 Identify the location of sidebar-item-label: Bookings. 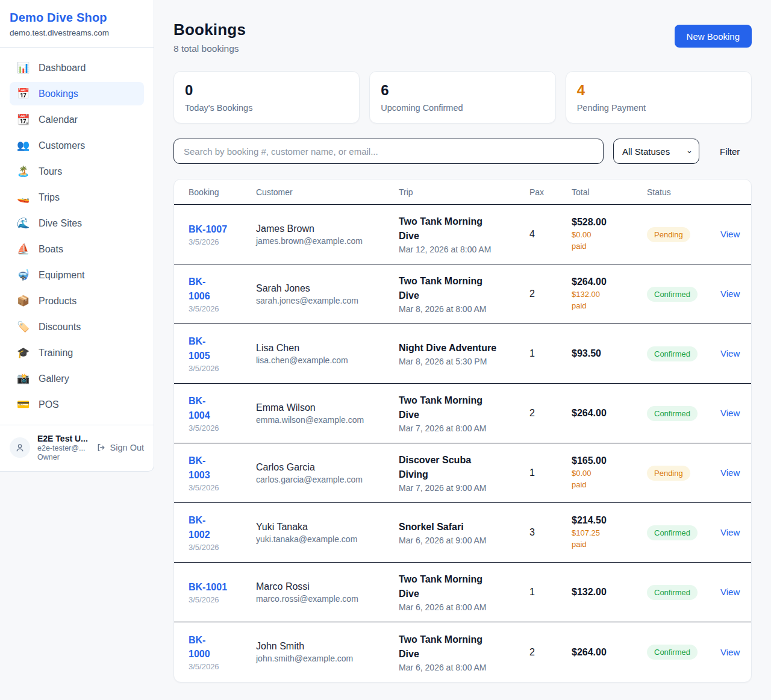
(58, 94).